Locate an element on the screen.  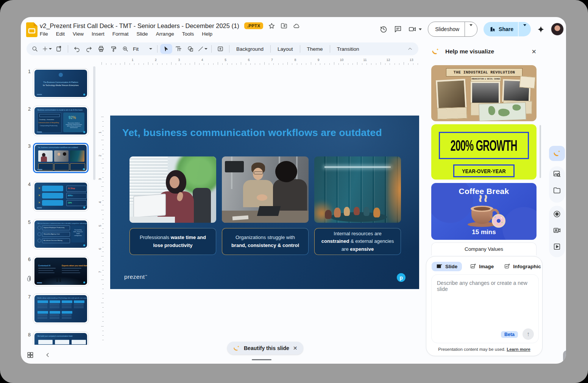
star-icon is located at coordinates (272, 26).